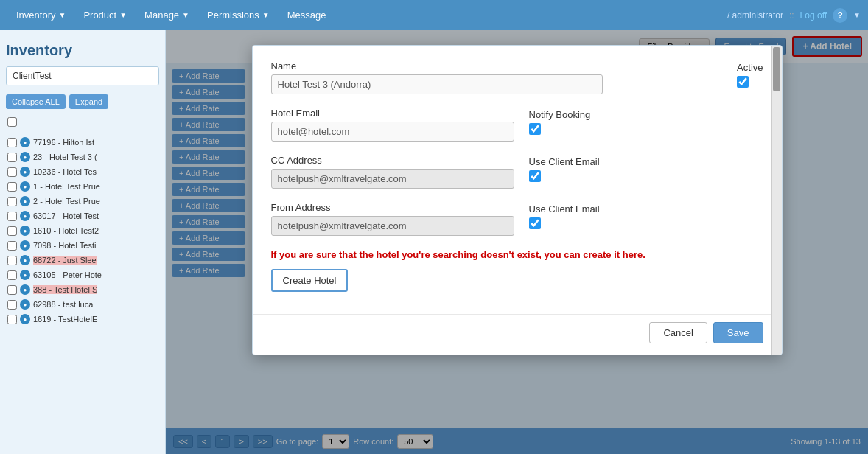 This screenshot has height=454, width=868. I want to click on name-group: Name, so click(497, 77).